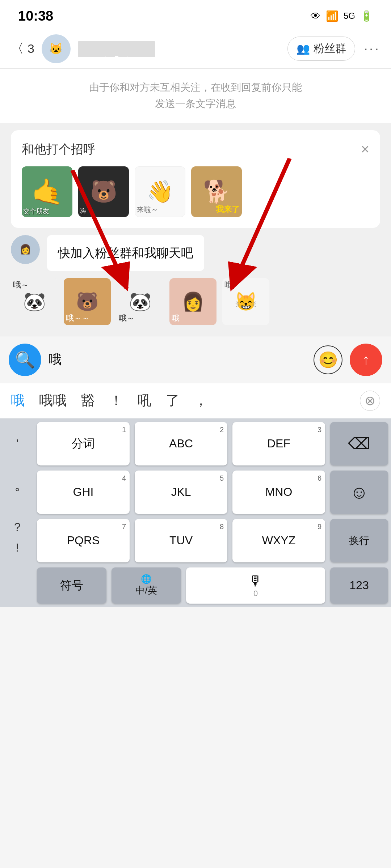 The width and height of the screenshot is (391, 868). What do you see at coordinates (316, 16) in the screenshot?
I see `eye-icon: 👁` at bounding box center [316, 16].